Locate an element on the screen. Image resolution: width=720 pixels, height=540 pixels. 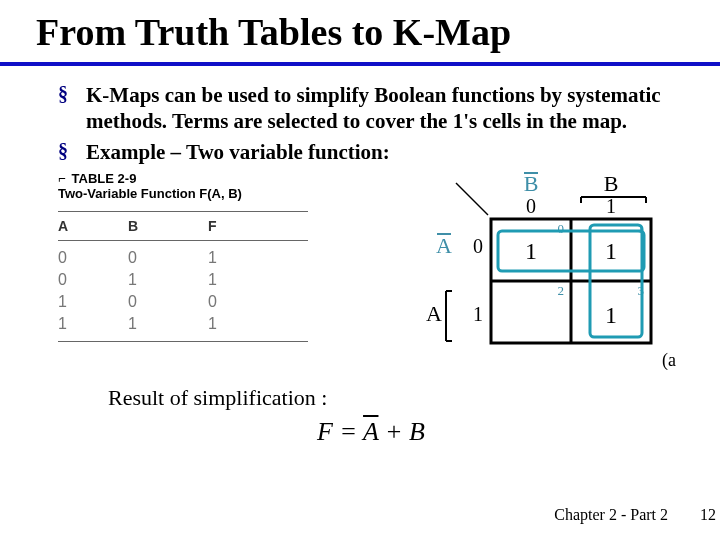
kmap-svg: B B 0 1 A A 0 is located at coordinates (536, 271).